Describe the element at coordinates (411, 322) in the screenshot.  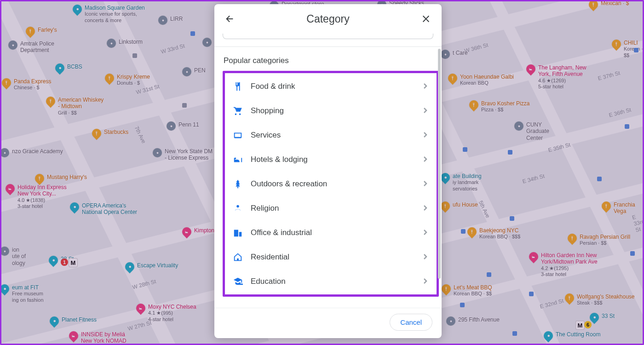
I see `cancel-button: Cancel` at that location.